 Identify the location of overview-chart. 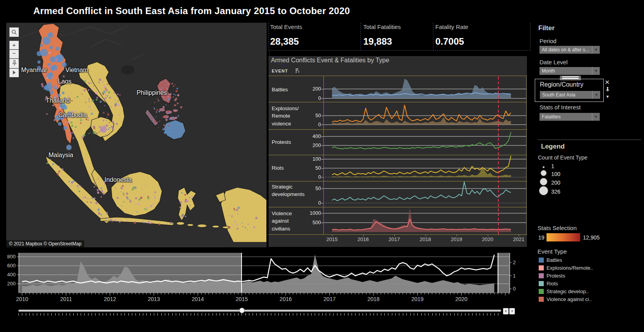
(263, 278).